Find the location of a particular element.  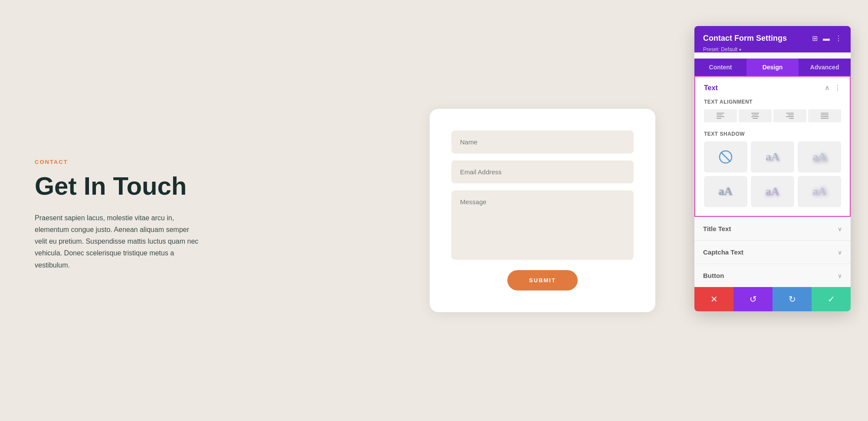

section-header: Text ∧ ⋮ is located at coordinates (773, 88).